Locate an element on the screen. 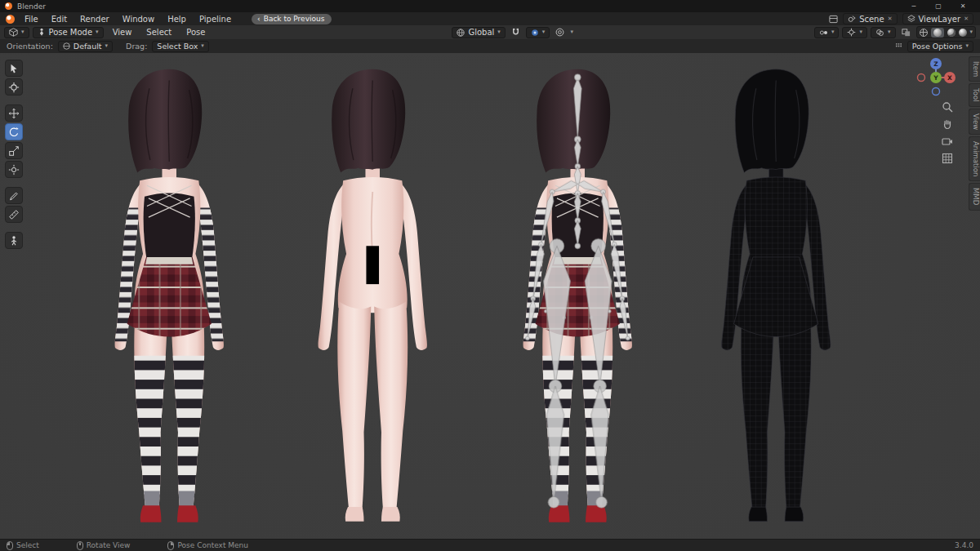 The width and height of the screenshot is (980, 551). scene-icon is located at coordinates (852, 19).